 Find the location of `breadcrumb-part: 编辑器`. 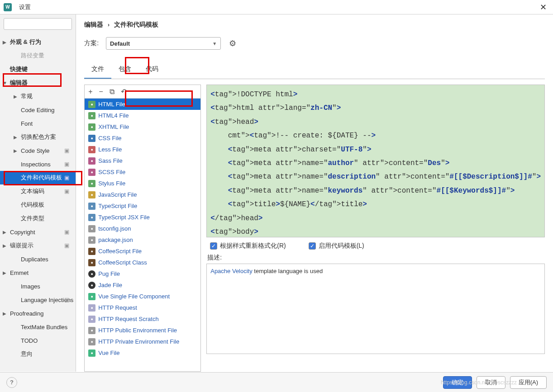

breadcrumb-part: 编辑器 is located at coordinates (94, 24).